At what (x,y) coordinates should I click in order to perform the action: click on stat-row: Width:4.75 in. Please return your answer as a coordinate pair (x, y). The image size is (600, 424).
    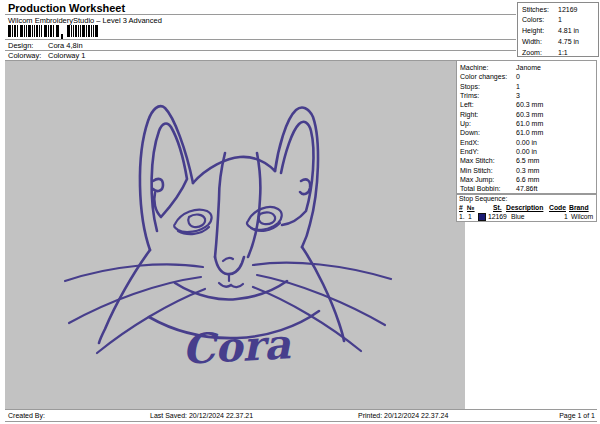
    Looking at the image, I should click on (560, 42).